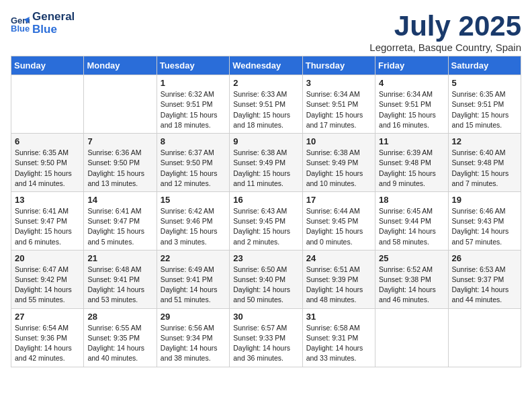 The width and height of the screenshot is (532, 411). Describe the element at coordinates (266, 344) in the screenshot. I see `day-info: Sunrise: 6:57 AM Sunset: 9:33 PM Dayligh…` at that location.